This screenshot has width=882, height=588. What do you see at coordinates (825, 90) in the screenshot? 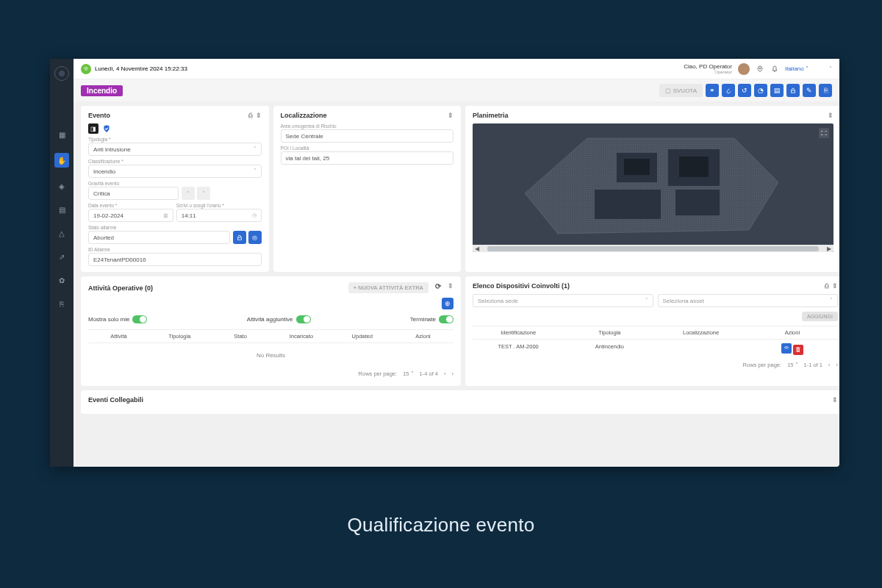
I see `exit-button: ⎘` at bounding box center [825, 90].